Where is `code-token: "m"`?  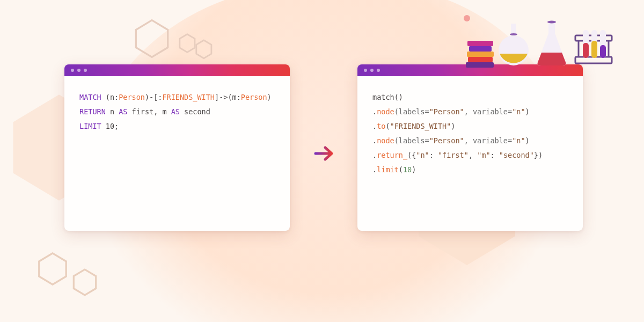
code-token: "m" is located at coordinates (484, 155).